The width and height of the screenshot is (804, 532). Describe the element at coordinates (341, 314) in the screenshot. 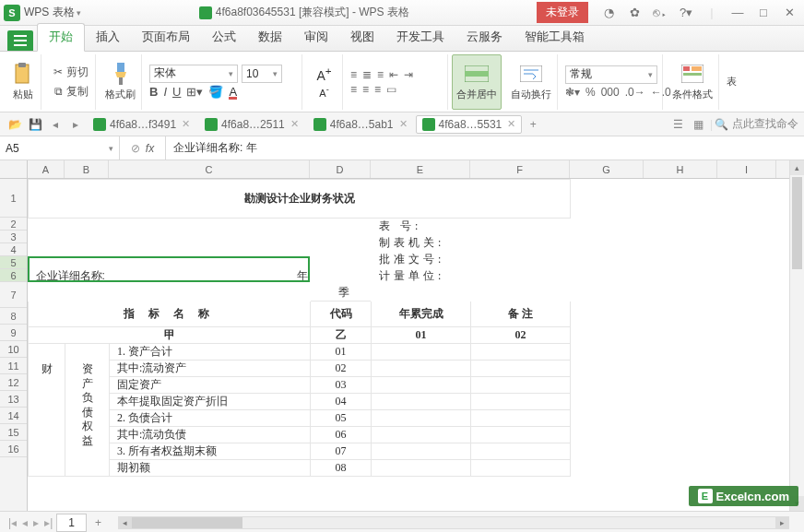

I see `col-code: 代码` at that location.